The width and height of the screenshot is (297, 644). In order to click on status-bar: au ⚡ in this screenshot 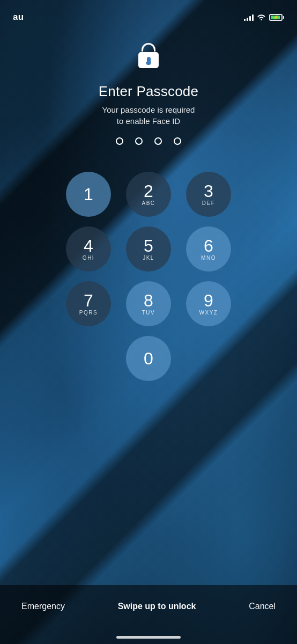, I will do `click(148, 13)`.